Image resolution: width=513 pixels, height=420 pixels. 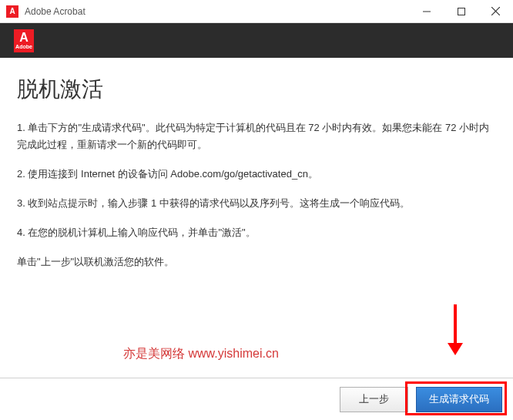 What do you see at coordinates (256, 262) in the screenshot?
I see `instruction-note: 单击"上一步"以联机激活您的软件。` at bounding box center [256, 262].